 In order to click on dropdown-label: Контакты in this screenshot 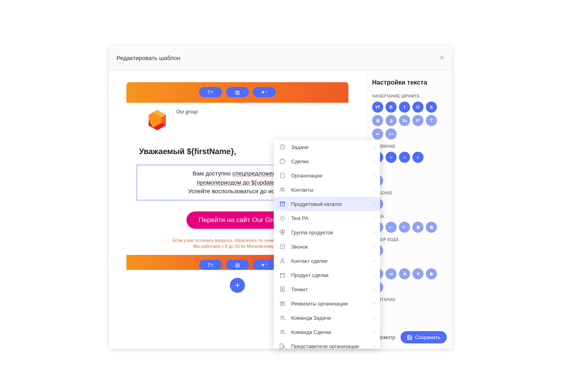, I will do `click(330, 190)`.